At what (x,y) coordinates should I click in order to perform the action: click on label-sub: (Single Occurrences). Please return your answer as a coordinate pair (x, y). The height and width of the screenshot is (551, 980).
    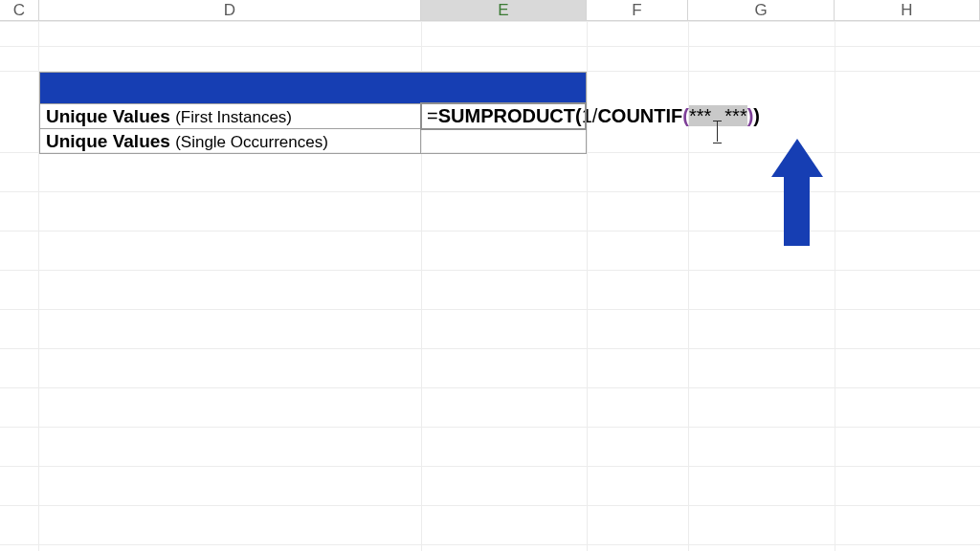
    Looking at the image, I should click on (252, 142).